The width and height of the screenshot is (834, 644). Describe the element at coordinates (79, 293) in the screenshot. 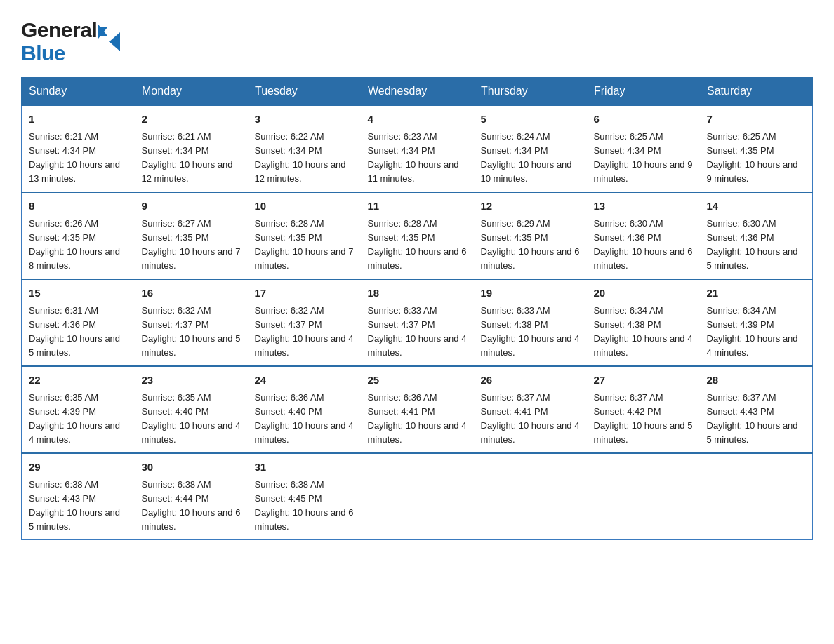

I see `day-number: 15` at that location.